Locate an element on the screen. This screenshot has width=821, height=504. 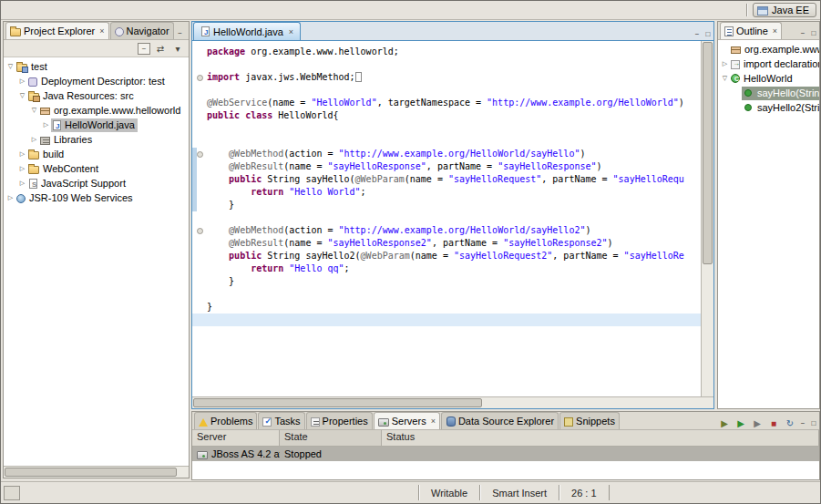
data-source-icon is located at coordinates (451, 421).